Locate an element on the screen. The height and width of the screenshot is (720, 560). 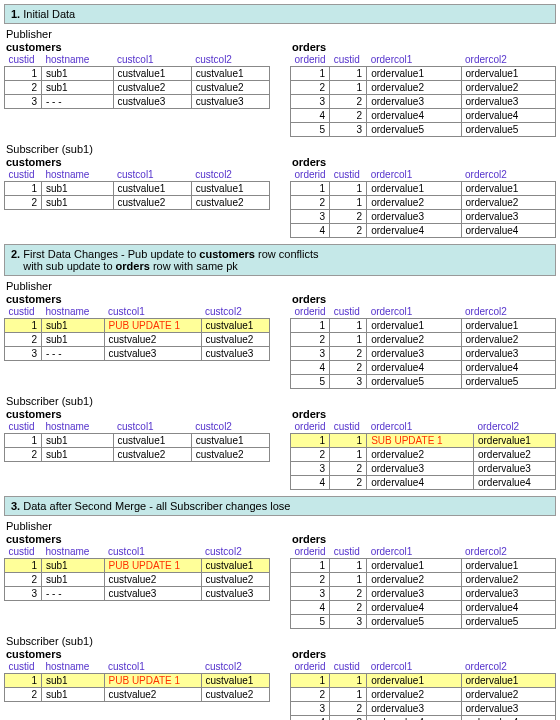
cell: 5 is located at coordinates (310, 130).